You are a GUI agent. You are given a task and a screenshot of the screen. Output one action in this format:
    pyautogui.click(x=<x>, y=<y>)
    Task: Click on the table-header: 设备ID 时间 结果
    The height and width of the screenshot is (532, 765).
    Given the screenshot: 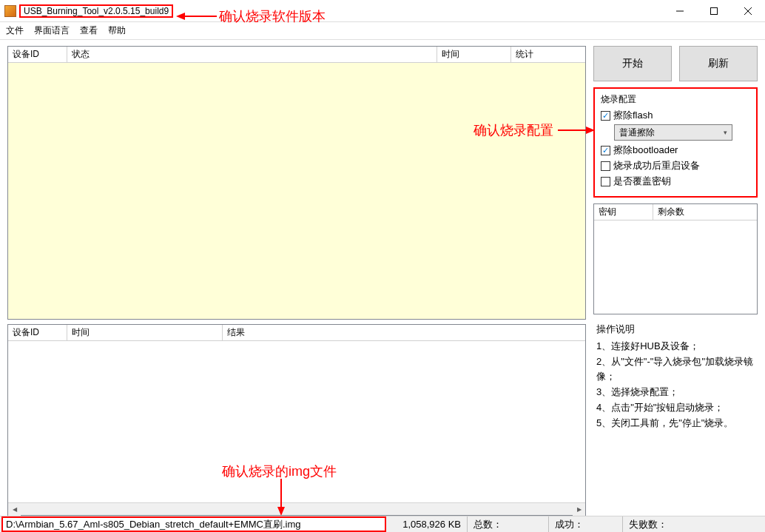 What is the action you would take?
    pyautogui.click(x=297, y=333)
    